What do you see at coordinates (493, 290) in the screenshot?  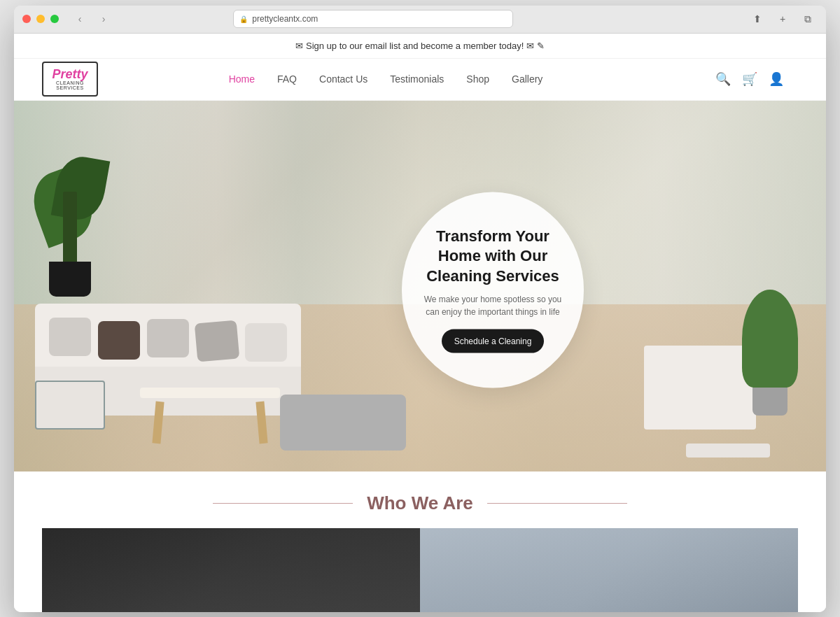 I see `hero-bubble: Transform Your Home with Our Cleaning Se…` at bounding box center [493, 290].